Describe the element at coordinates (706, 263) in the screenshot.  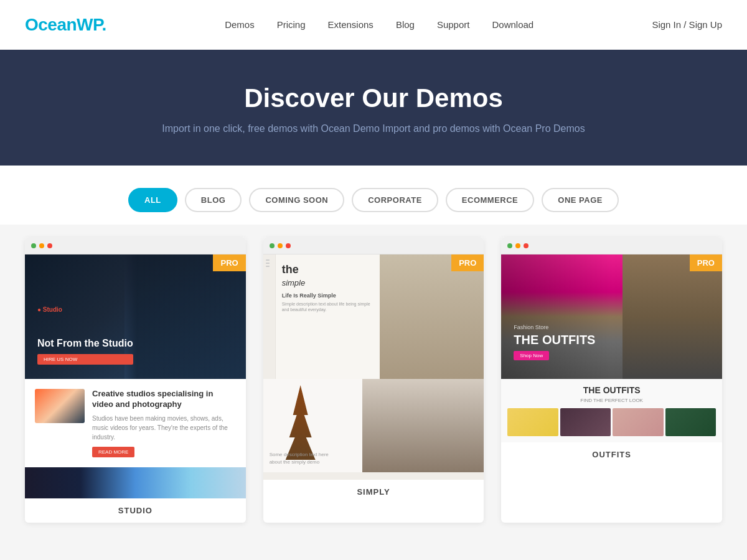
I see `pro-badge-outfits: PRO` at that location.